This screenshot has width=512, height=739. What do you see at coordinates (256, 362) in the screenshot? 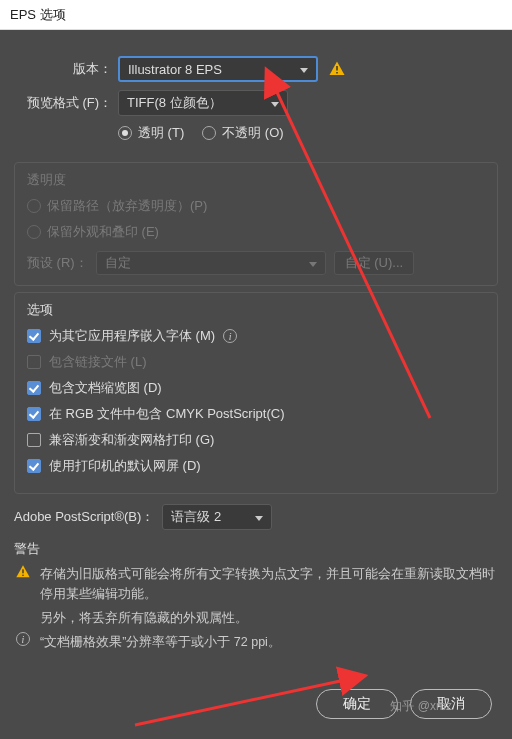
I see `option-row: 包含链接文件 (L)` at bounding box center [256, 362].